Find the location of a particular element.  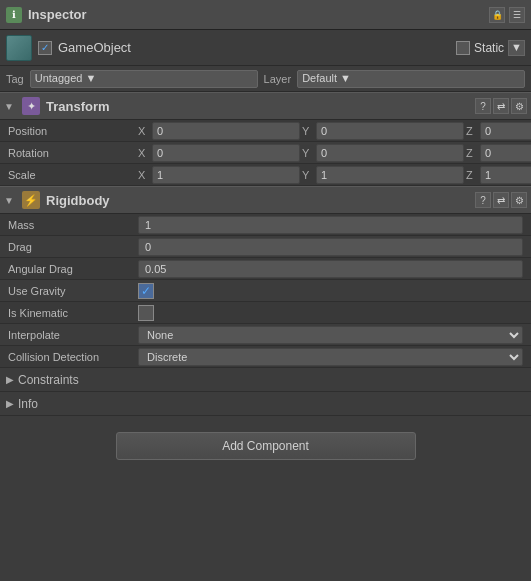

scale-label: Scale is located at coordinates (73, 175).